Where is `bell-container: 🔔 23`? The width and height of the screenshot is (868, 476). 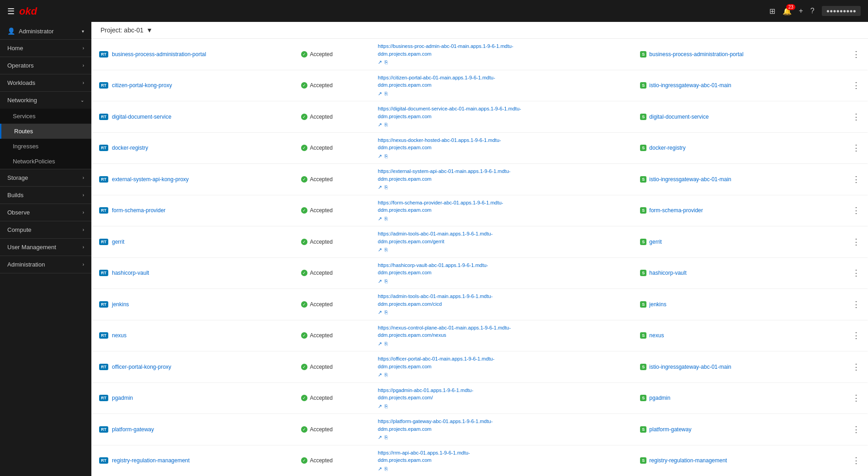
bell-container: 🔔 23 is located at coordinates (787, 11).